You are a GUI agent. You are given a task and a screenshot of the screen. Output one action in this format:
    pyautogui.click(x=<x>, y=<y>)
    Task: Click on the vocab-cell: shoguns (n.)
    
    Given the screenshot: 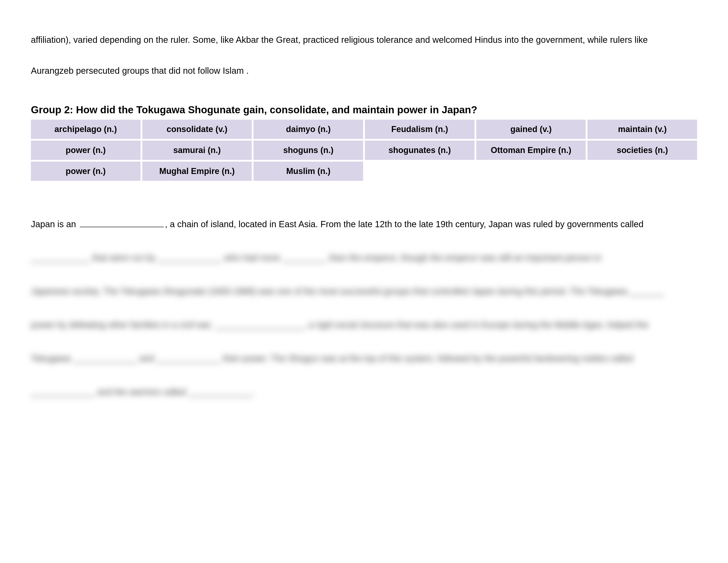 What is the action you would take?
    pyautogui.click(x=308, y=150)
    